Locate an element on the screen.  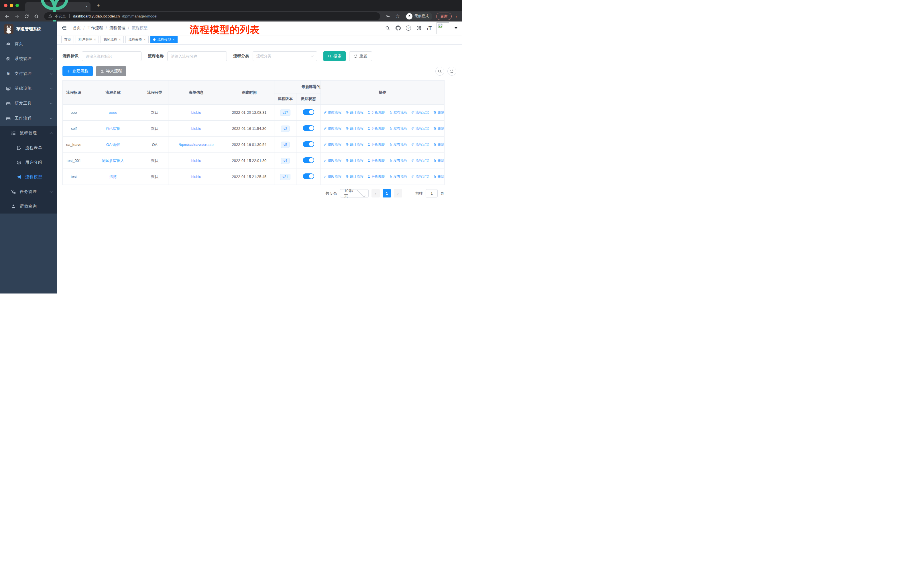
sidebar-item-home: 首页 is located at coordinates (28, 44).